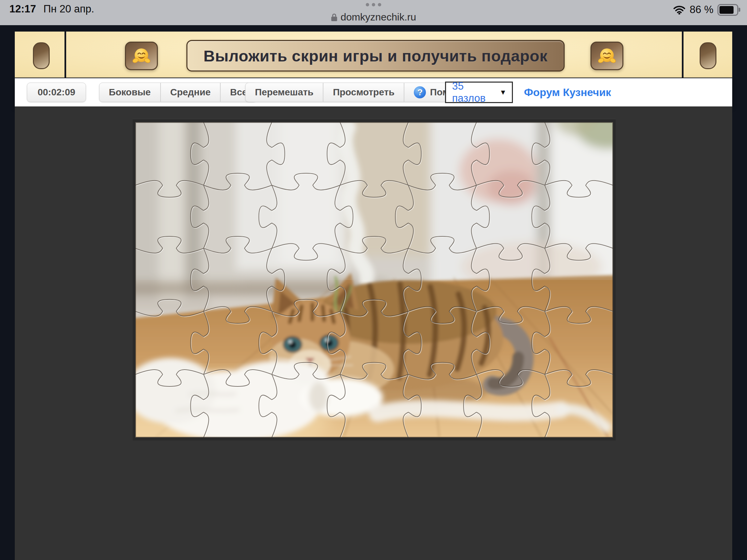 This screenshot has height=560, width=747. Describe the element at coordinates (374, 13) in the screenshot. I see `ios-status-bar: 12:17Пн 20 апр. domkyznechik.ru 86 %` at that location.